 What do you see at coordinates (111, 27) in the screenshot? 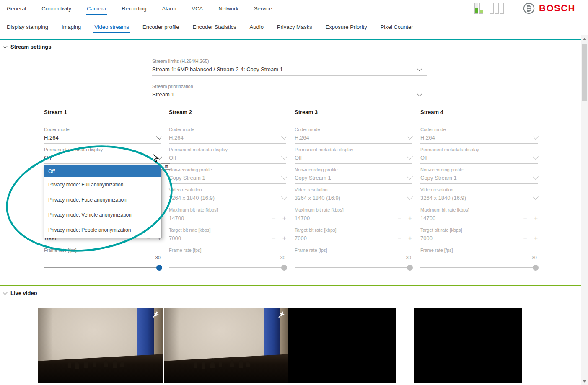
I see `tab-video-streams: Video streams` at bounding box center [111, 27].